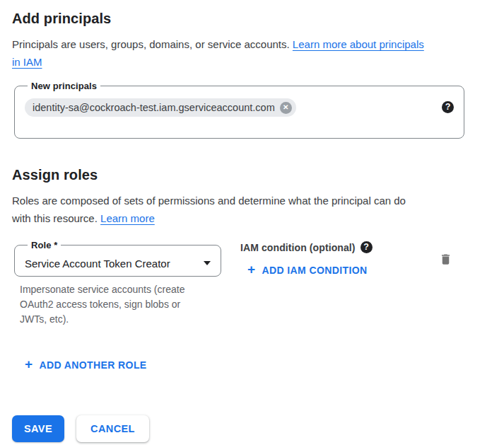 The height and width of the screenshot is (445, 504). What do you see at coordinates (298, 248) in the screenshot?
I see `iam-condition-label: IAM condition (optional)` at bounding box center [298, 248].